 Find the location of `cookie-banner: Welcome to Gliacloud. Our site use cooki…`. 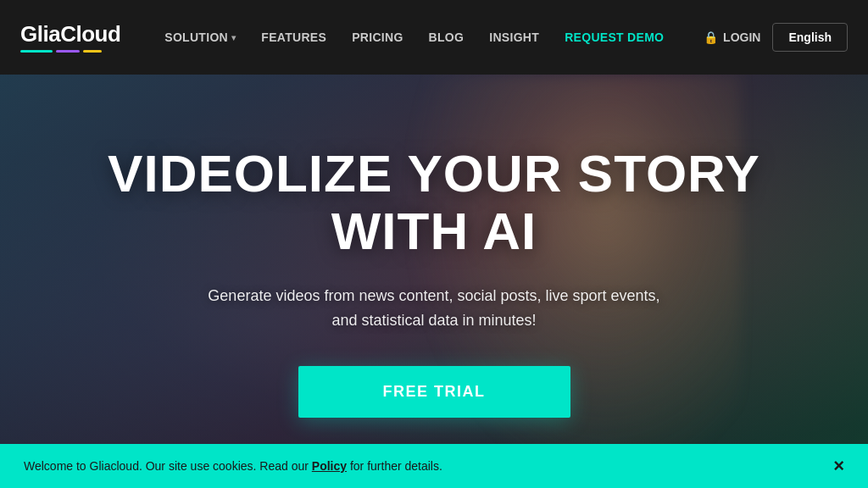

cookie-banner: Welcome to Gliacloud. Our site use cooki… is located at coordinates (434, 466).